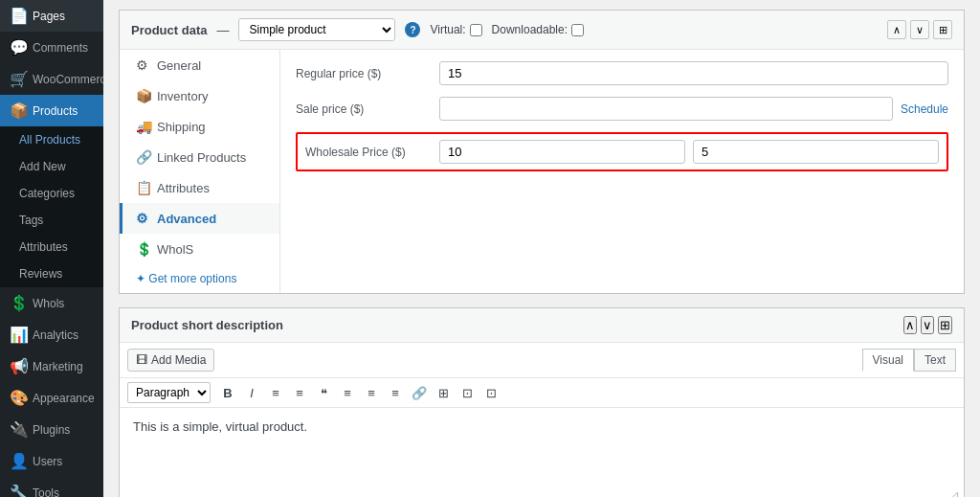 Image resolution: width=980 pixels, height=497 pixels. I want to click on regular-price-label: Regular price ($), so click(368, 74).